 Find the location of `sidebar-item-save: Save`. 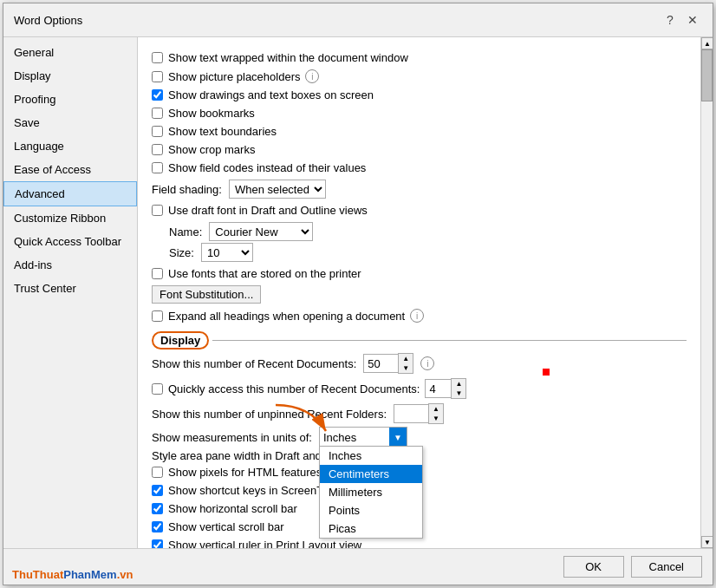

sidebar-item-save: Save is located at coordinates (70, 123).